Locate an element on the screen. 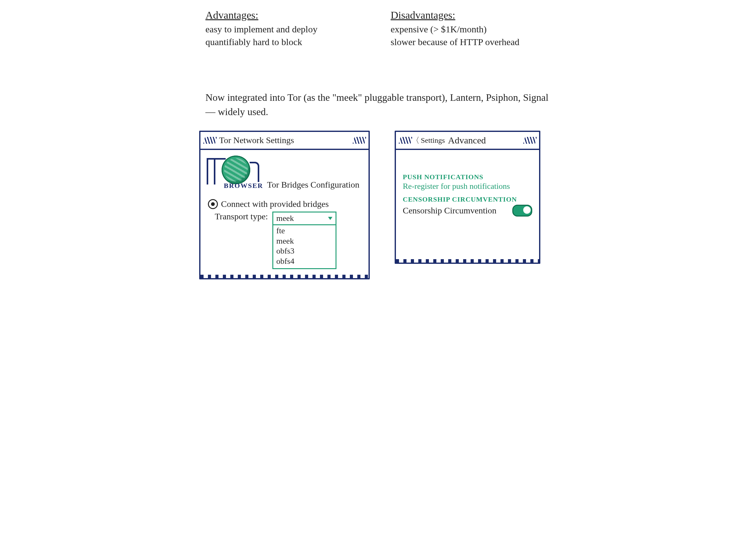 The image size is (747, 560). back-chevron-icon: 〈 is located at coordinates (415, 140).